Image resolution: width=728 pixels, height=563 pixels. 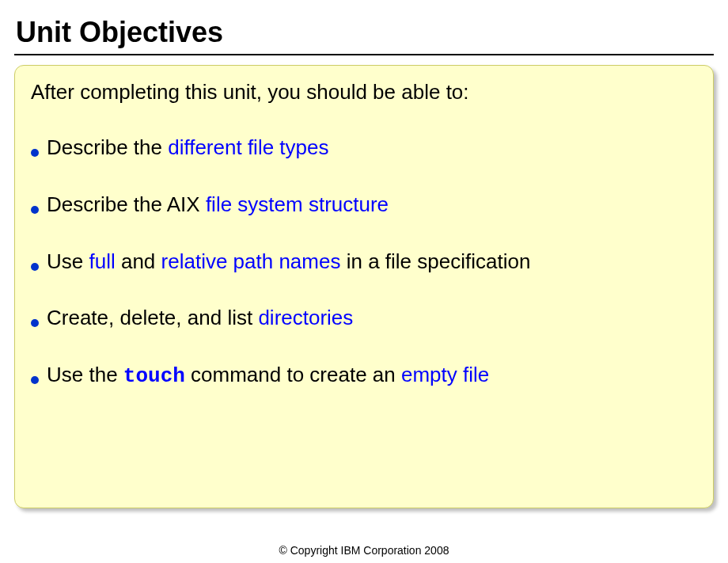 I want to click on intro-text: After completing this unit, you should b…, so click(x=364, y=92).